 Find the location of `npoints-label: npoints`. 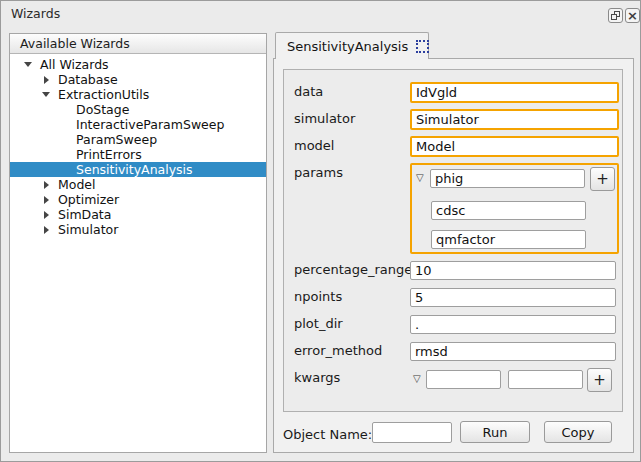

npoints-label: npoints is located at coordinates (352, 297).